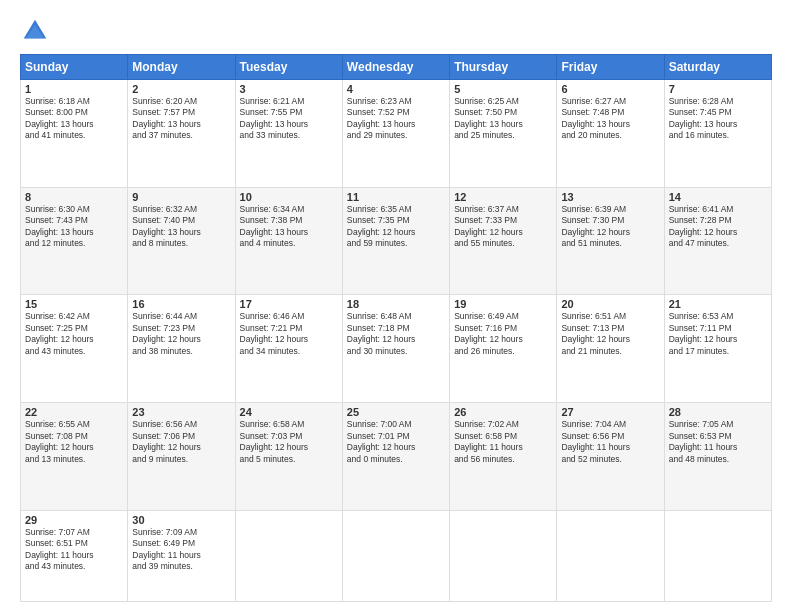  I want to click on calendar-cell: 24Sunrise: 6:58 AM Sunset: 7:03 PM Dayli…, so click(288, 457).